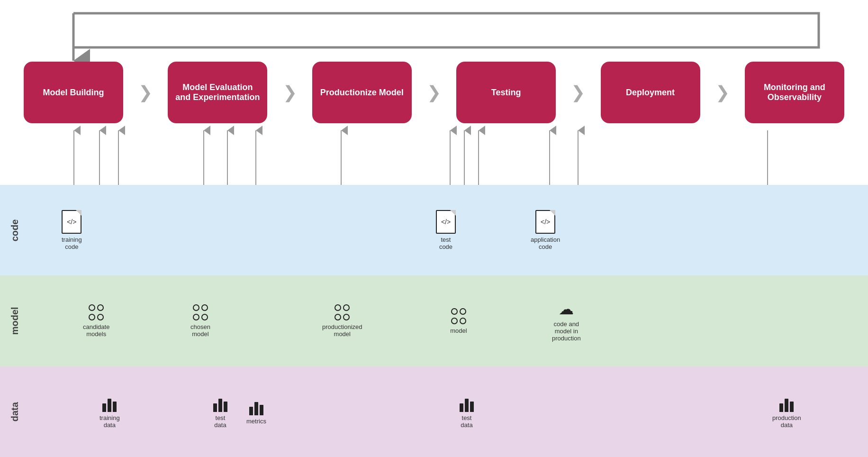 The height and width of the screenshot is (457, 868). What do you see at coordinates (217, 92) in the screenshot?
I see `stage-label-model-evaluation: Model Evaluation and Experimentation` at bounding box center [217, 92].